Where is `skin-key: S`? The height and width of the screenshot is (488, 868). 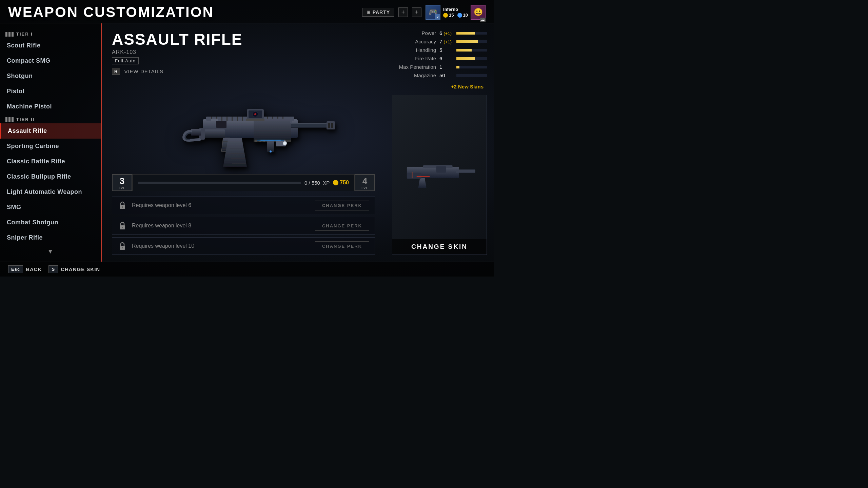 skin-key: S is located at coordinates (53, 269).